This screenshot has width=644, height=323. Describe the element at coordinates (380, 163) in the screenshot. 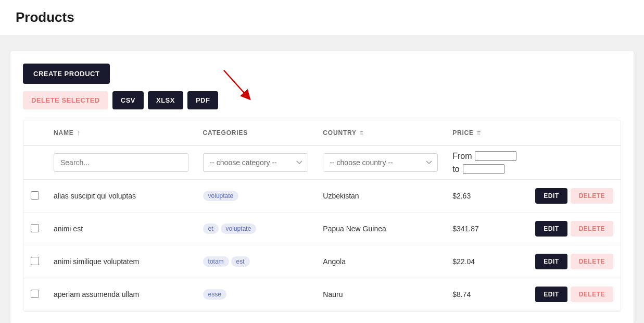

I see `filter-country-cell: -- choose country --` at that location.